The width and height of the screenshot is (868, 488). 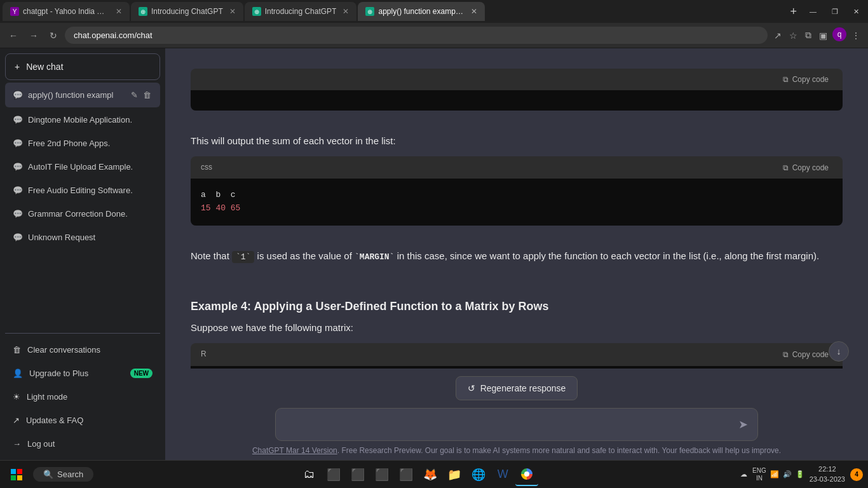 What do you see at coordinates (13, 36) in the screenshot?
I see `back-button: ←` at bounding box center [13, 36].